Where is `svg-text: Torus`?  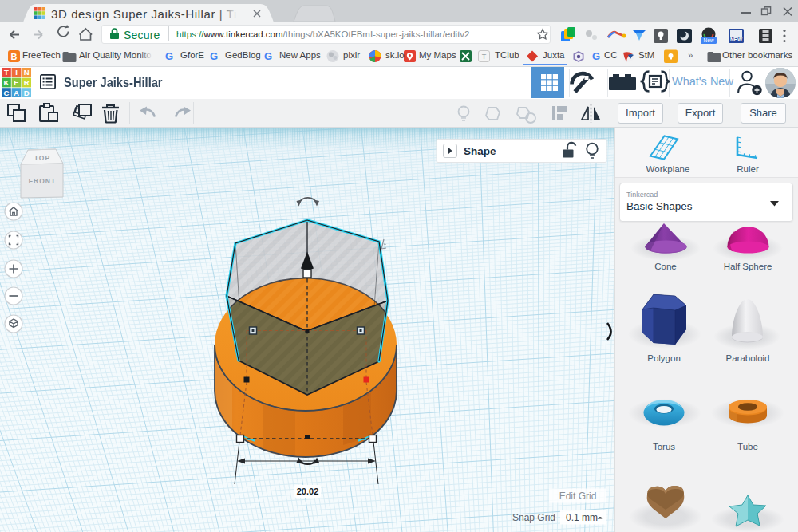 svg-text: Torus is located at coordinates (664, 447).